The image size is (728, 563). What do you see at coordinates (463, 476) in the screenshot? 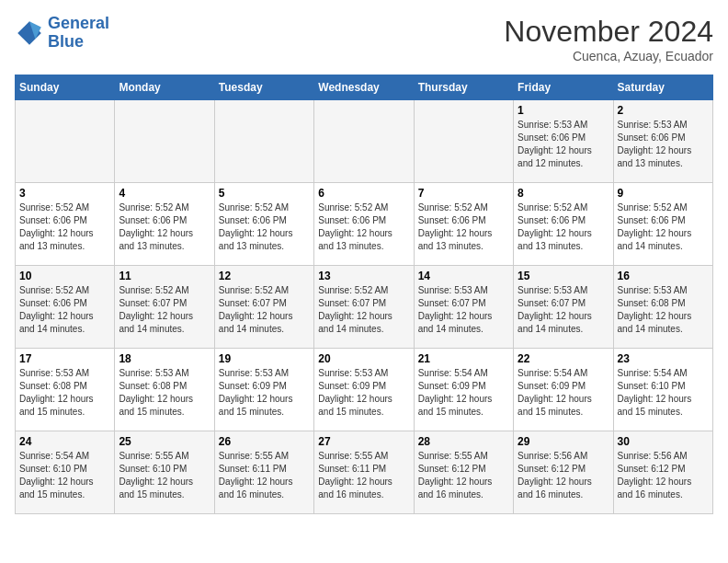
I see `day-info: Sunrise: 5:55 AMSunset: 6:12 PMDaylight:…` at bounding box center [463, 476].